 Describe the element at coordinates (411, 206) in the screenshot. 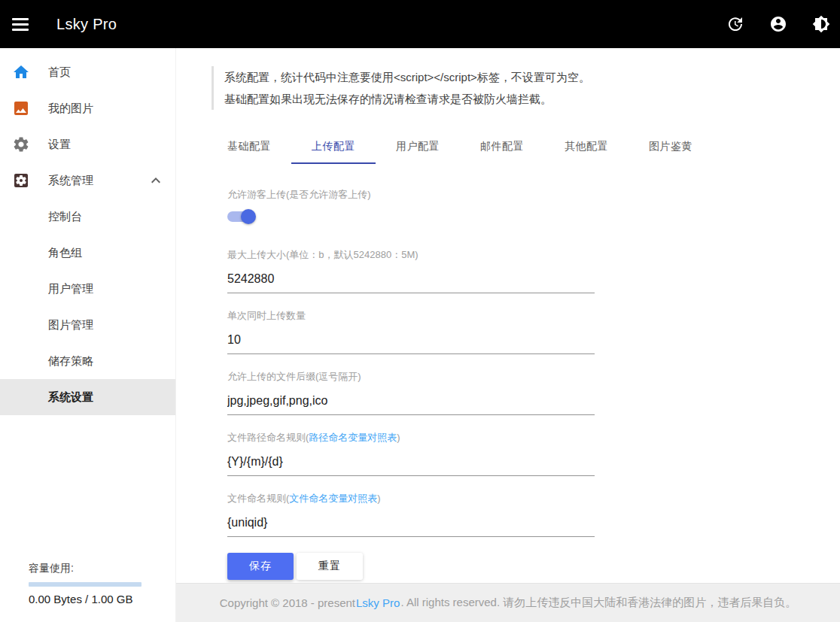

I see `field-allow-guest-upload: 允许游客上传(是否允许游客上传)` at that location.